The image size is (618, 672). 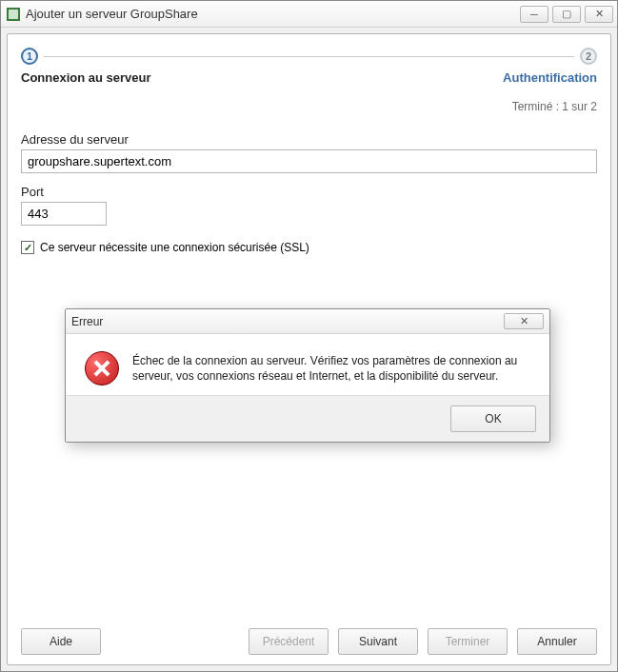 What do you see at coordinates (28, 247) in the screenshot?
I see `ssl-checkbox` at bounding box center [28, 247].